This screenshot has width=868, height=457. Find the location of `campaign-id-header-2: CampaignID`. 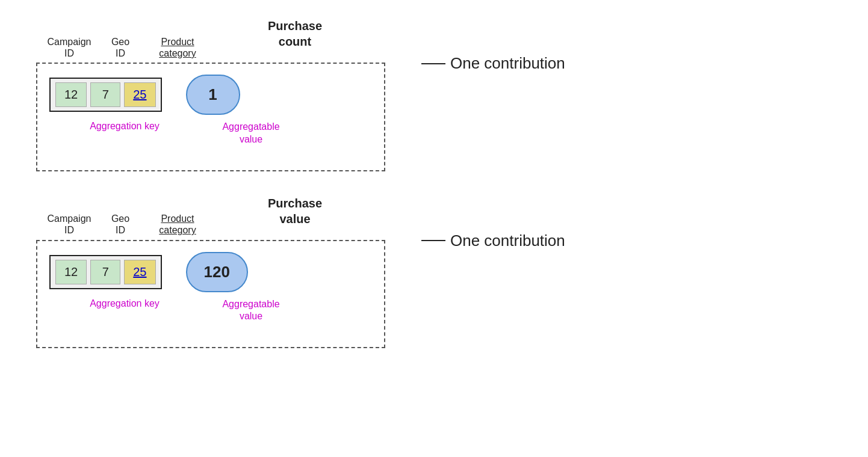

campaign-id-header-2: CampaignID is located at coordinates (69, 224).